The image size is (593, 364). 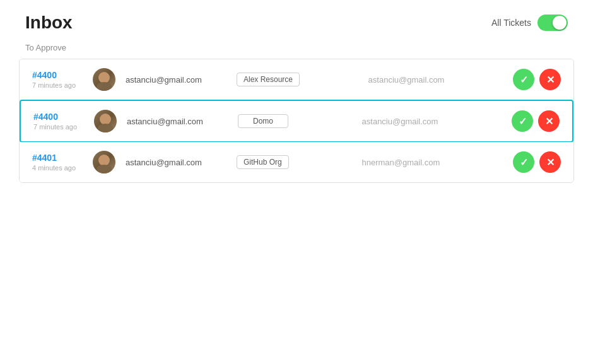 What do you see at coordinates (511, 23) in the screenshot?
I see `toggle-label: All Tickets` at bounding box center [511, 23].